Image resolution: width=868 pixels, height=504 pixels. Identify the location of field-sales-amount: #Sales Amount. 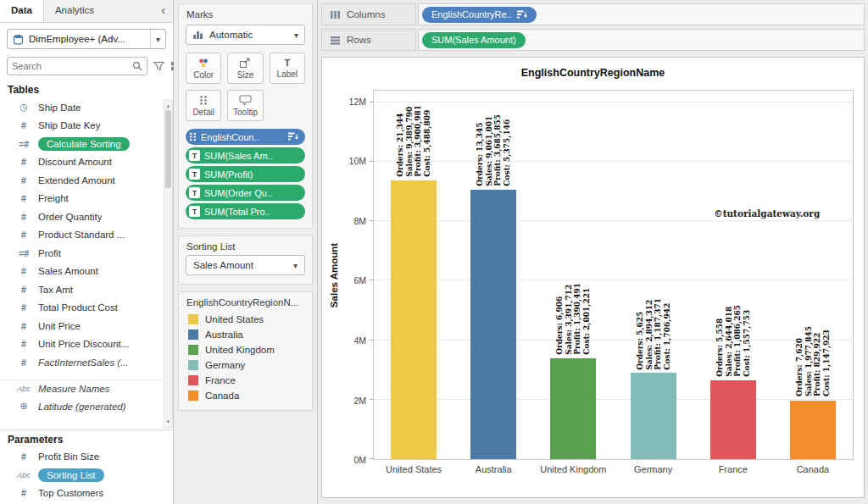
(81, 272).